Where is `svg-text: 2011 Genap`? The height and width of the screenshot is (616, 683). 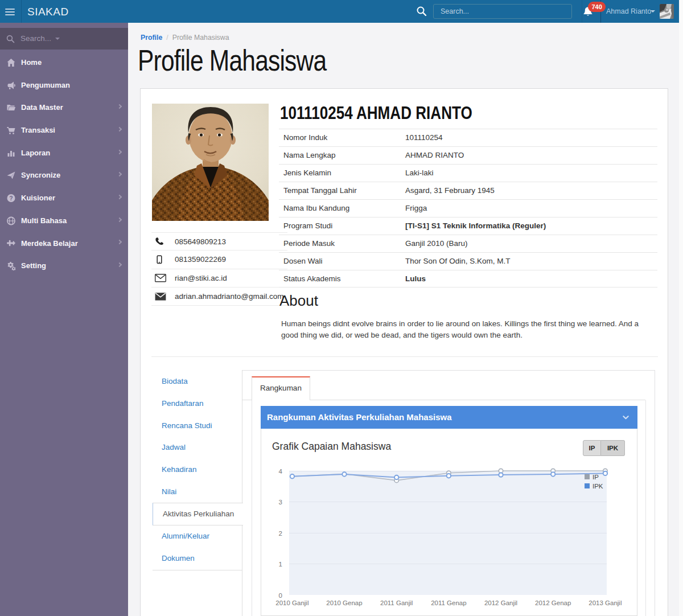 svg-text: 2011 Genap is located at coordinates (449, 603).